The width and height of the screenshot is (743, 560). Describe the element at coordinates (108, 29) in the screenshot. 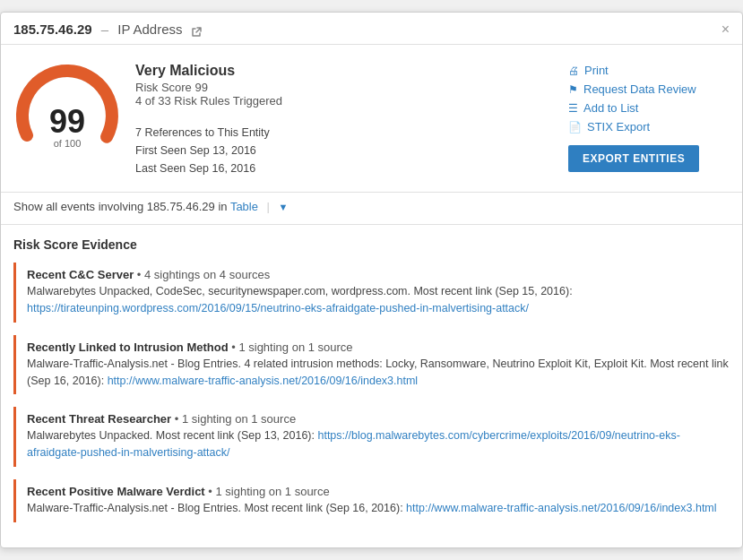

I see `panel-title: 185.75.46.29 – IP Address` at that location.